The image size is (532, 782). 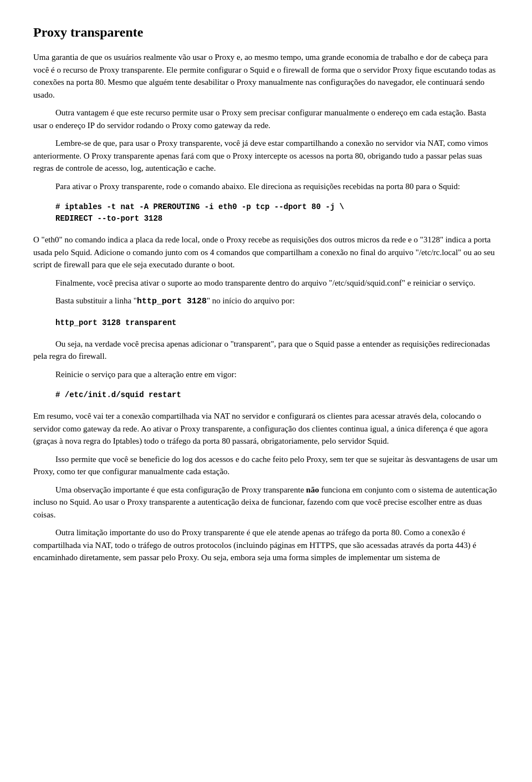 What do you see at coordinates (277, 323) in the screenshot?
I see `code-block-2: http_port 3128 transparent` at bounding box center [277, 323].